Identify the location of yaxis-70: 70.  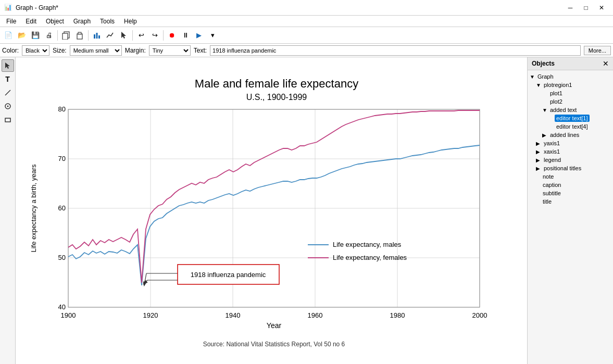
(62, 158).